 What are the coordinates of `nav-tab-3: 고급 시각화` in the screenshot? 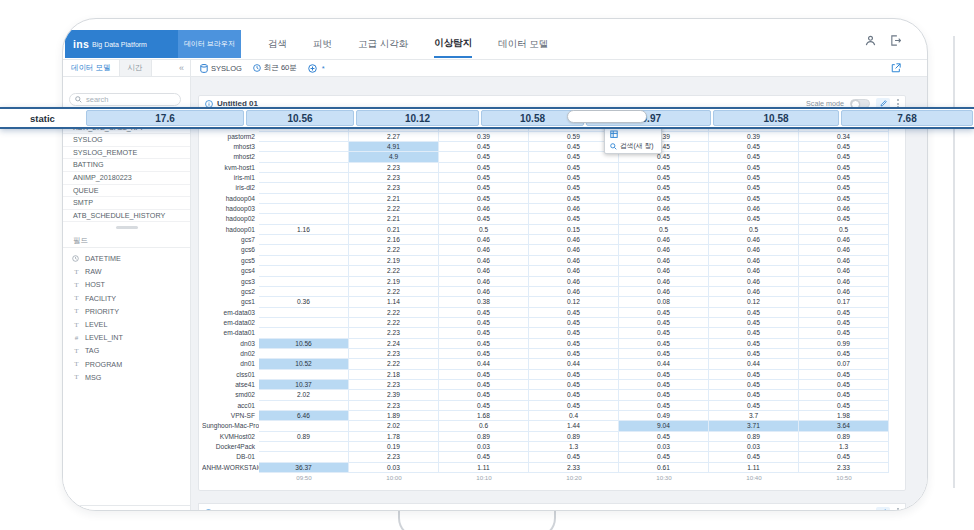 It's located at (383, 44).